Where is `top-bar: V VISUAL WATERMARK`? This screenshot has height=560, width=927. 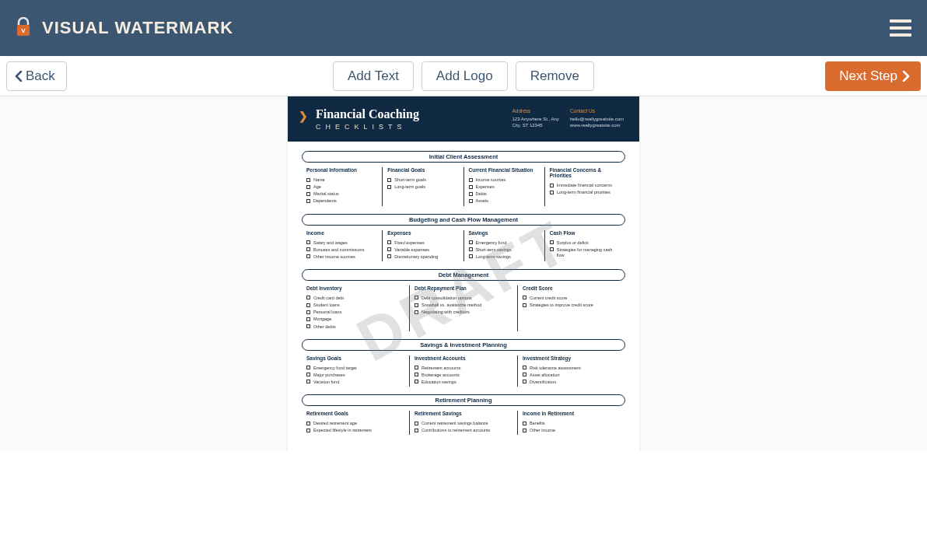
top-bar: V VISUAL WATERMARK is located at coordinates (464, 28).